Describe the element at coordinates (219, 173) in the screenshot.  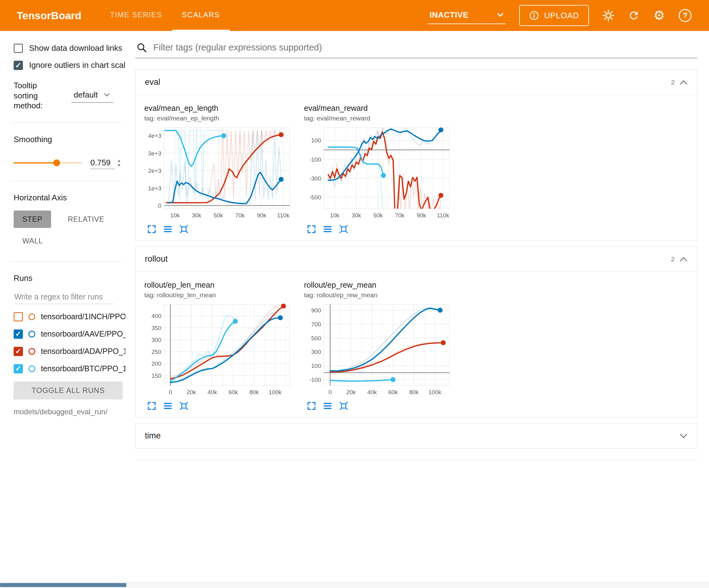
I see `chart-canvas: 01e+32e+33e+34e+310k30k50k70k90k110k` at that location.